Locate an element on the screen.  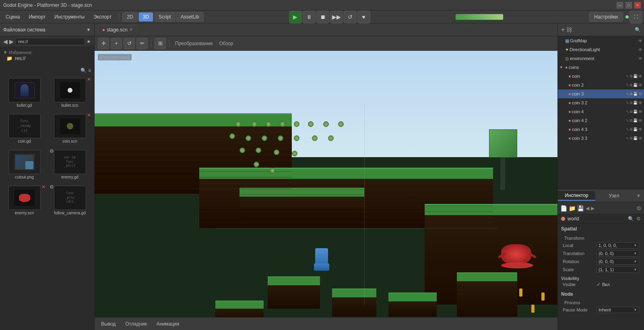
tab-stage-scn: ● stage.scn ✕ is located at coordinates (118, 30).